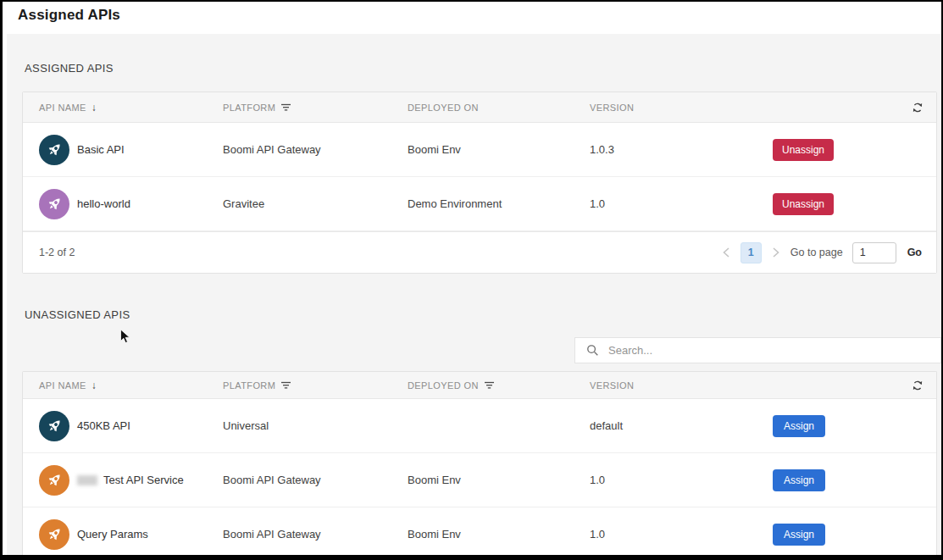 The image size is (943, 560). Describe the element at coordinates (915, 252) in the screenshot. I see `go-button: Go` at that location.